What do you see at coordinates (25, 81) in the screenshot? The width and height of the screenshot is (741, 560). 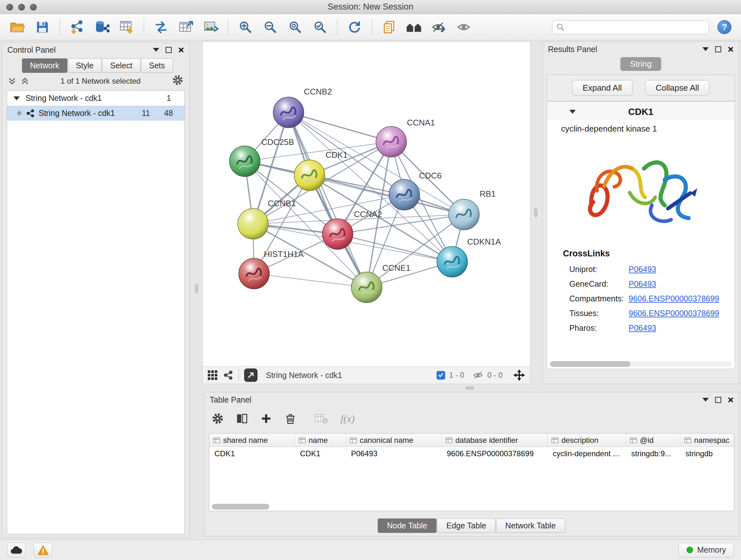 I see `expand-all-icon` at bounding box center [25, 81].